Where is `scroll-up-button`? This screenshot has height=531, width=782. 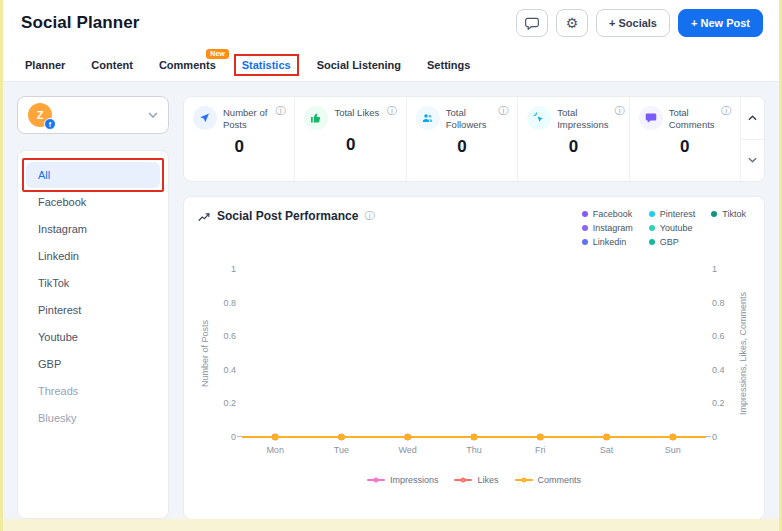 scroll-up-button is located at coordinates (752, 118).